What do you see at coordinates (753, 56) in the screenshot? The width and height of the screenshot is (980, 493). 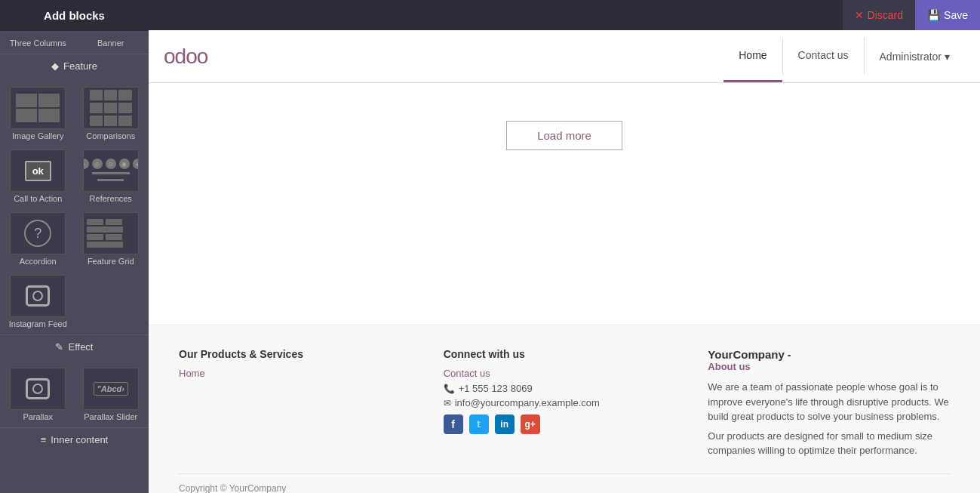 I see `nav-link-home: Home` at bounding box center [753, 56].